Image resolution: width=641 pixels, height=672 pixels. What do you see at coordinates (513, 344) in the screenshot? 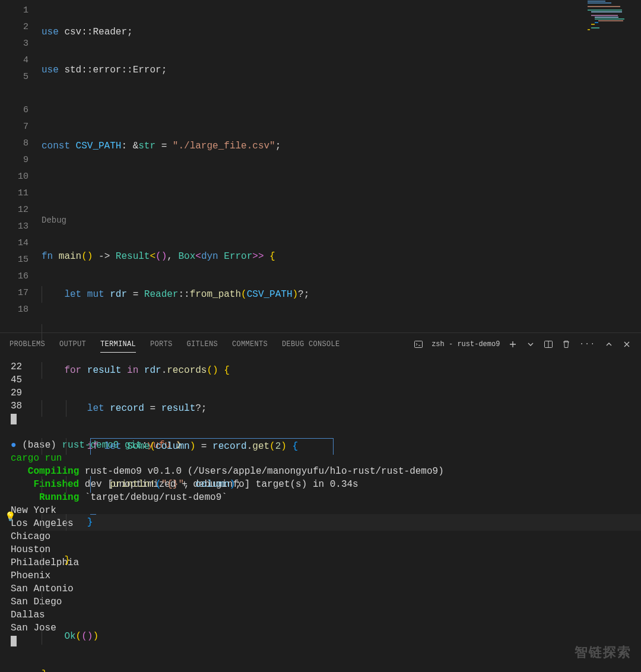
I see `new-terminal-icon` at bounding box center [513, 344].